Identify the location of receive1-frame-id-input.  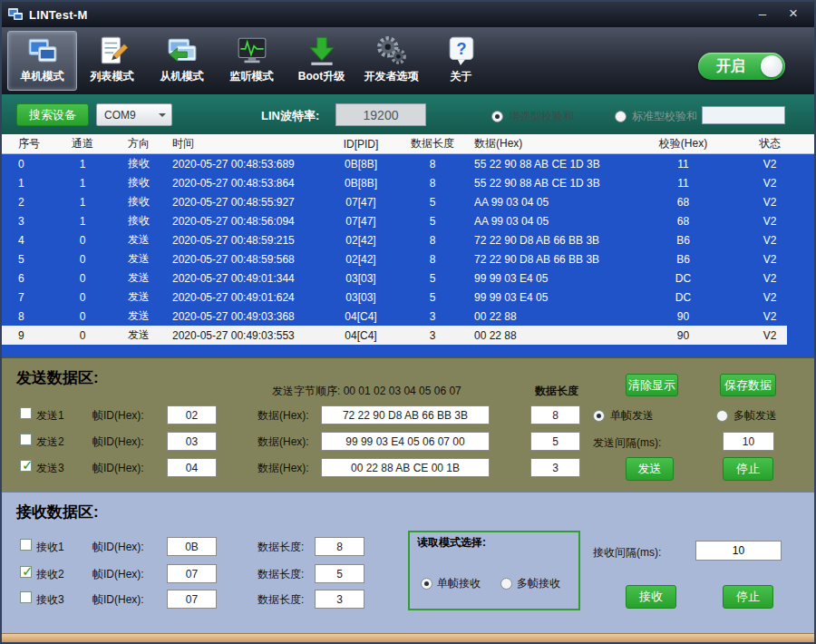
(192, 546).